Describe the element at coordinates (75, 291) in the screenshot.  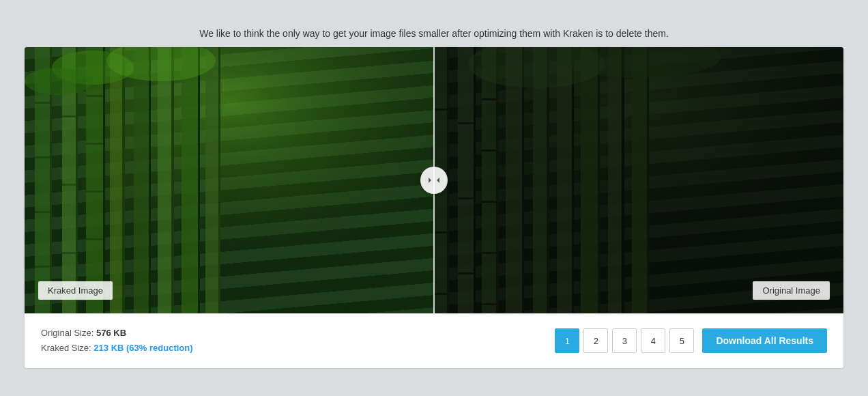
I see `kraked-image-label: Kraked Image` at that location.